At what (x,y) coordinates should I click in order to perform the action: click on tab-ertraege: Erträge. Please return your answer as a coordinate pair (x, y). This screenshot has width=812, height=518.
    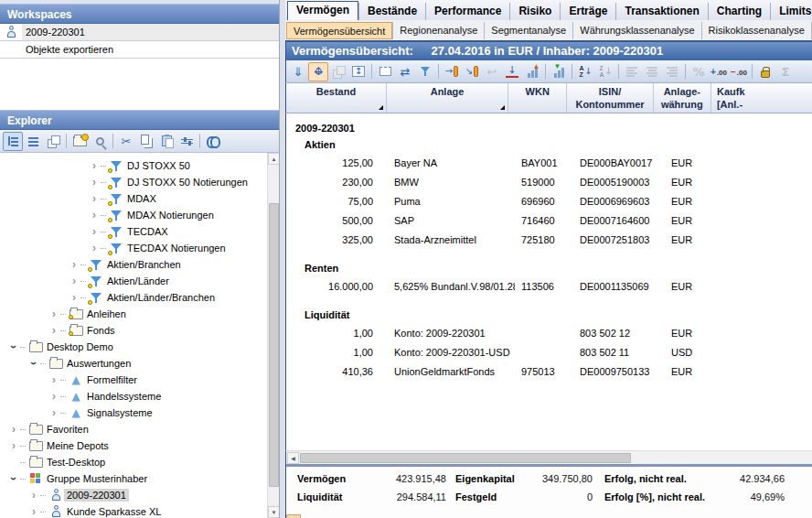
    Looking at the image, I should click on (587, 11).